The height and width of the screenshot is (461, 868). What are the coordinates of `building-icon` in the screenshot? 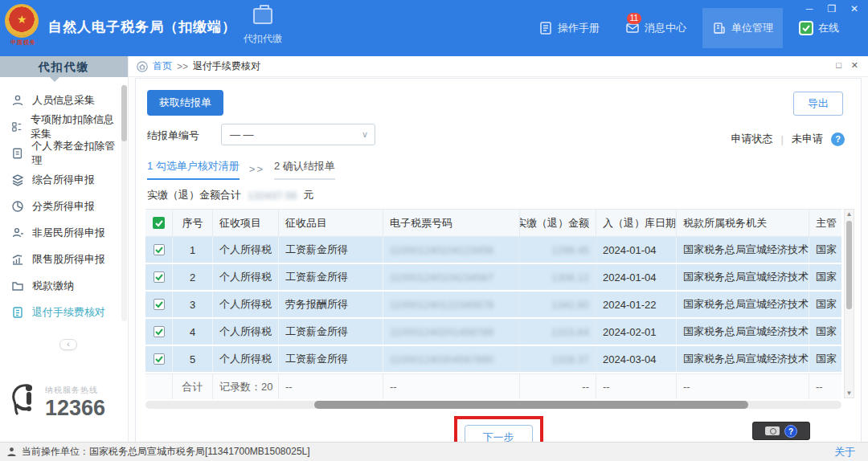 It's located at (719, 28).